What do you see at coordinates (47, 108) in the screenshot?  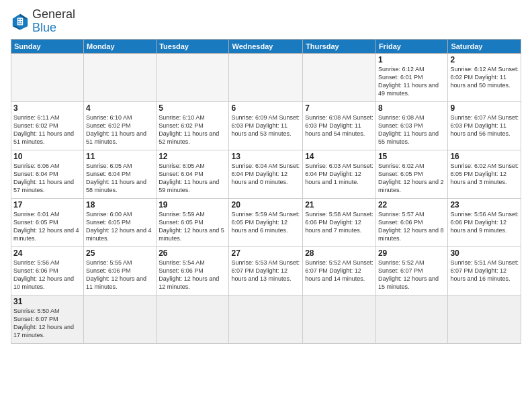 I see `day-number: 3` at bounding box center [47, 108].